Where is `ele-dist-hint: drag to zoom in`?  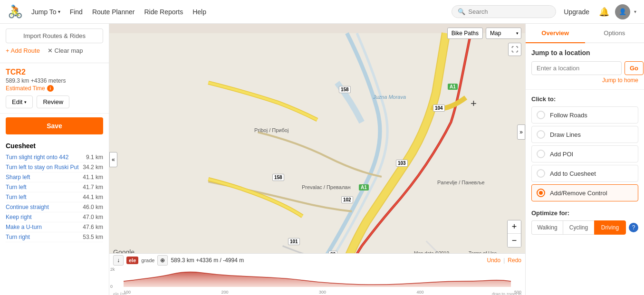
ele-dist-hint: drag to zoom in is located at coordinates (507, 294).